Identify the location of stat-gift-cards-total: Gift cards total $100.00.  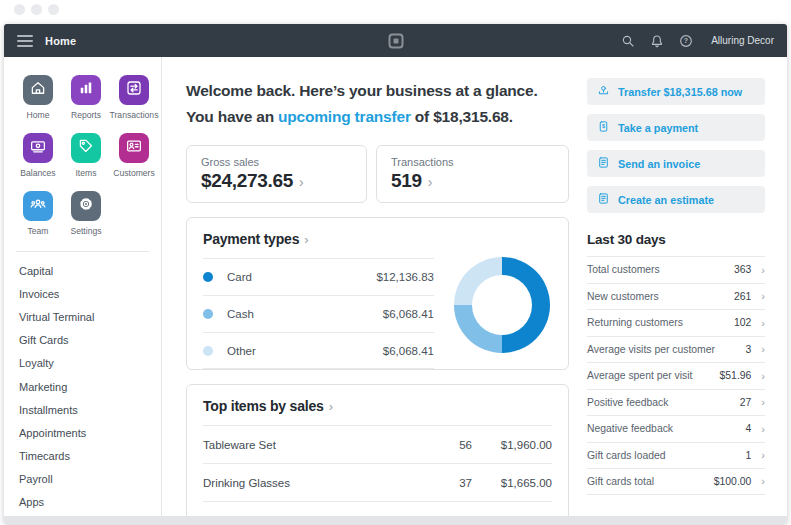
(676, 482).